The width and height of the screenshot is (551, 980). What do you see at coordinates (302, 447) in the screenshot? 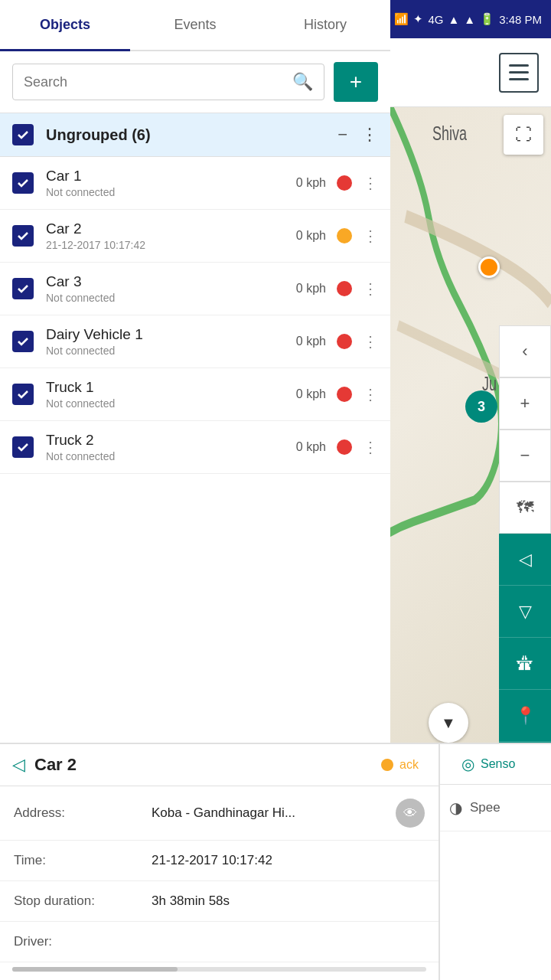
I see `vehicle-speed-truck2: 0 kph` at bounding box center [302, 447].